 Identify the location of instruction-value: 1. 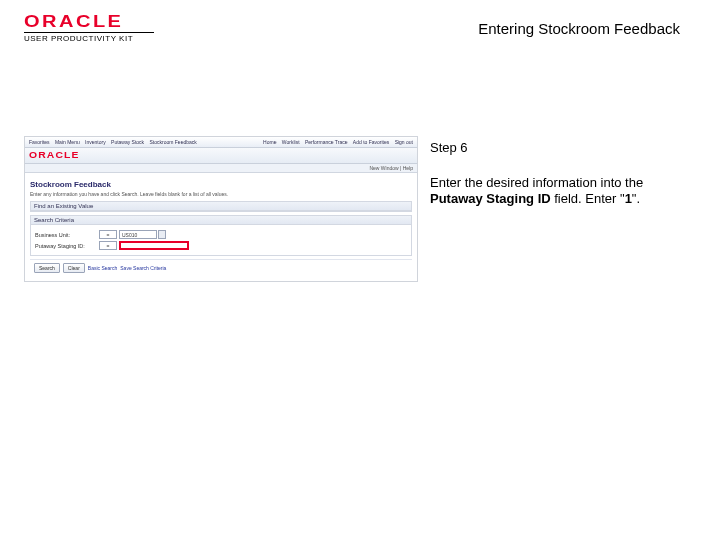
(628, 198).